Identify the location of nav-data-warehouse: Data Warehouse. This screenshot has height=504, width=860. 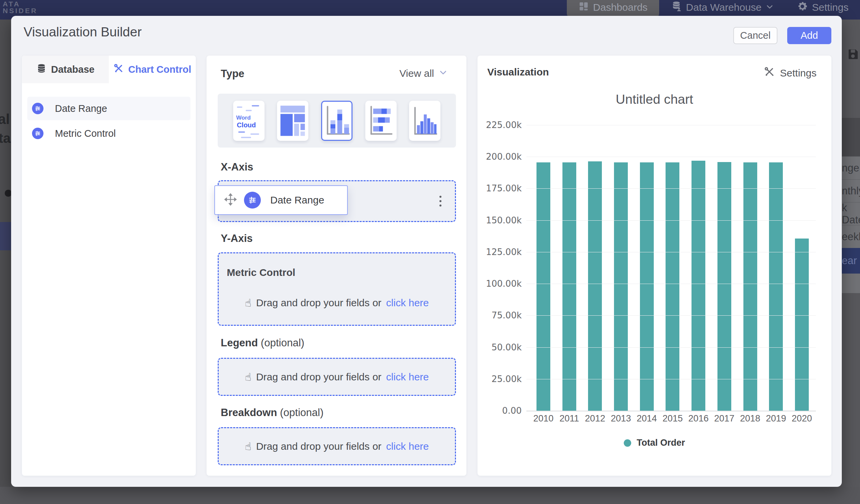
(722, 9).